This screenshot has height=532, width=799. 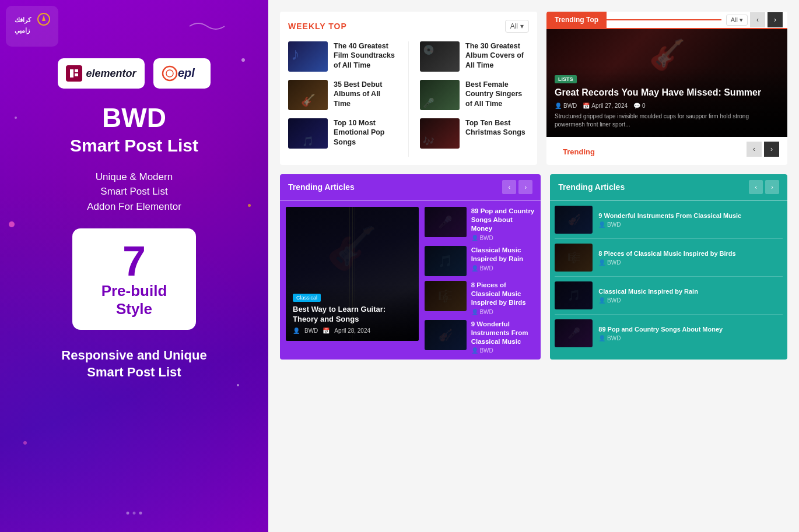 What do you see at coordinates (503, 337) in the screenshot?
I see `side-article-info-3: 9 Wonderful Instruments From Classical M…` at bounding box center [503, 337].